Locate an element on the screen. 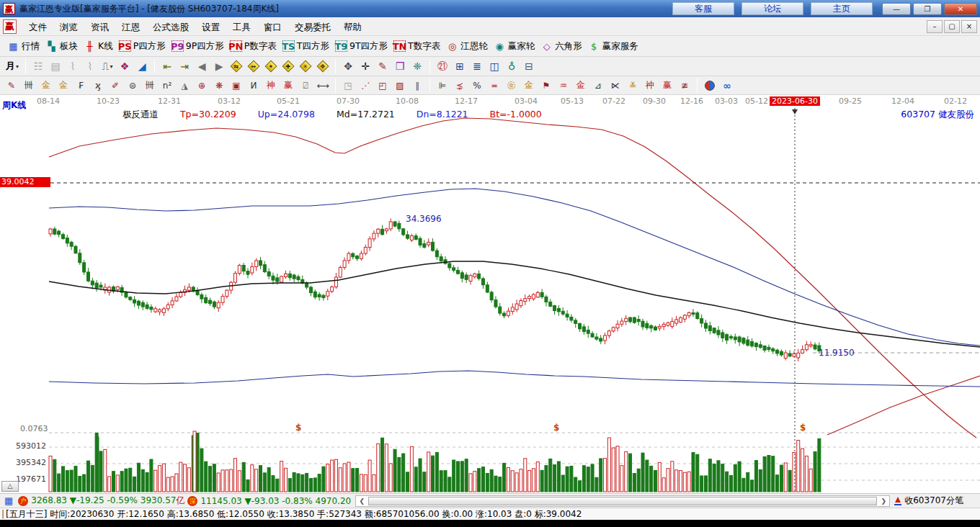  shen-grid-button: 神 is located at coordinates (271, 85).